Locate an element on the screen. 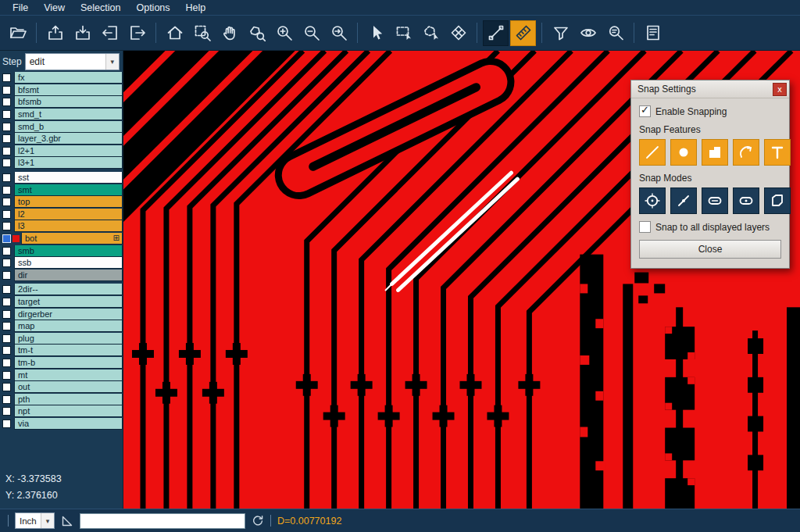 The image size is (800, 532). find-button is located at coordinates (616, 33).